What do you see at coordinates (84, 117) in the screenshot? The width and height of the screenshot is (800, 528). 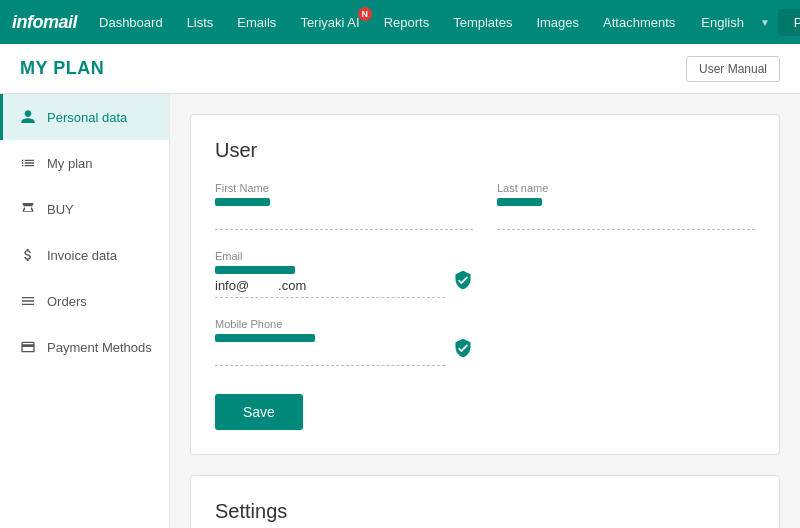 I see `sidebar-item-personal-data: Personal data` at bounding box center [84, 117].